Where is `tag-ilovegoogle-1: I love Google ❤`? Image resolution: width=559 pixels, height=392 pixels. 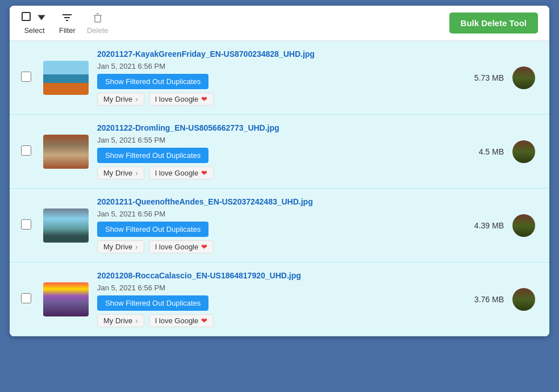
tag-ilovegoogle-1: I love Google ❤ is located at coordinates (182, 99).